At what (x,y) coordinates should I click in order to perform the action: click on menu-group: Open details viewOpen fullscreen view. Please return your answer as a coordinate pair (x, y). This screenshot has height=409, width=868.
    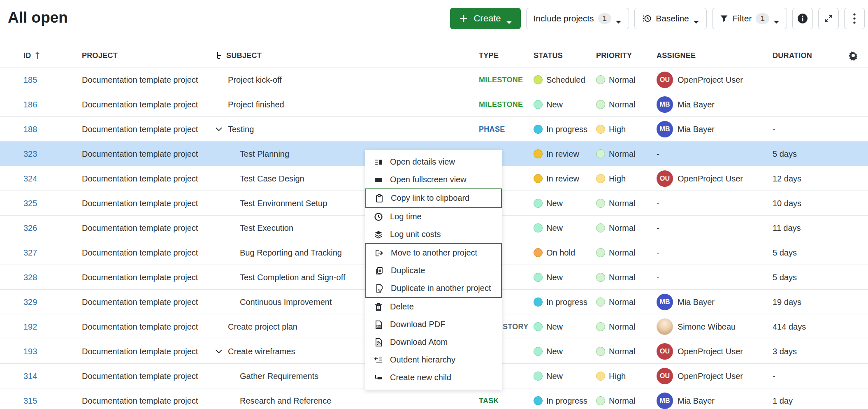
    Looking at the image, I should click on (434, 171).